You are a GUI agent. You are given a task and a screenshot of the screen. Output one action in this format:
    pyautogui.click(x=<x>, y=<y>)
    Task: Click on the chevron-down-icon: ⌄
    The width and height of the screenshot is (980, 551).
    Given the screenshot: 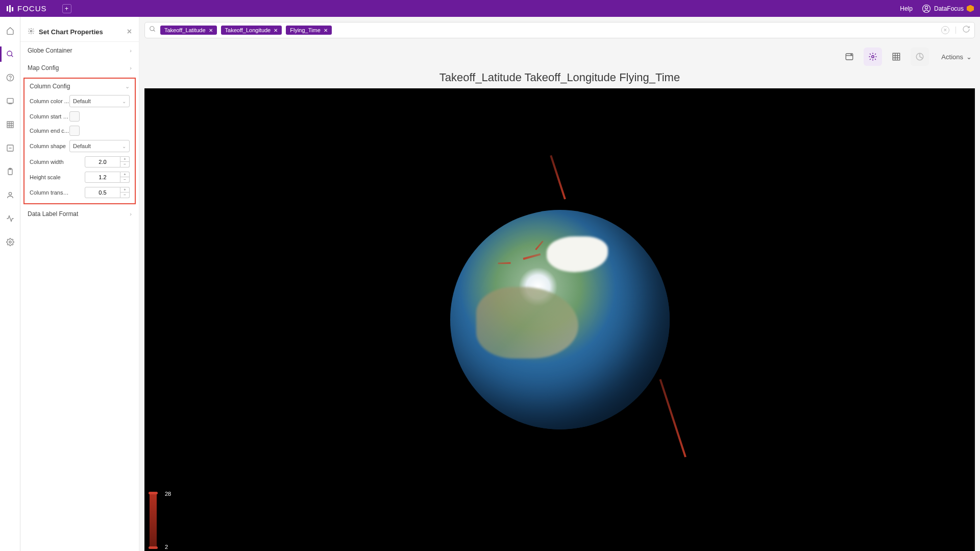 What is the action you would take?
    pyautogui.click(x=969, y=57)
    